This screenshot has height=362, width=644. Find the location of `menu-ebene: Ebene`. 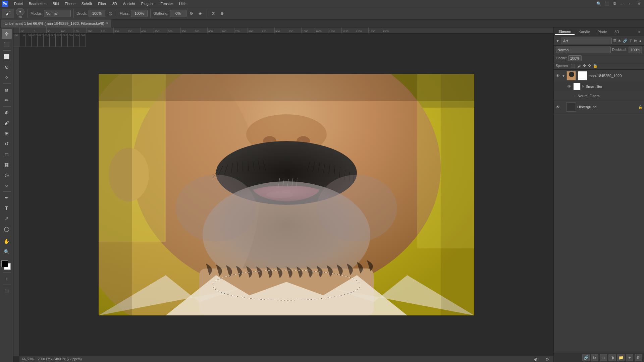

menu-ebene: Ebene is located at coordinates (70, 4).